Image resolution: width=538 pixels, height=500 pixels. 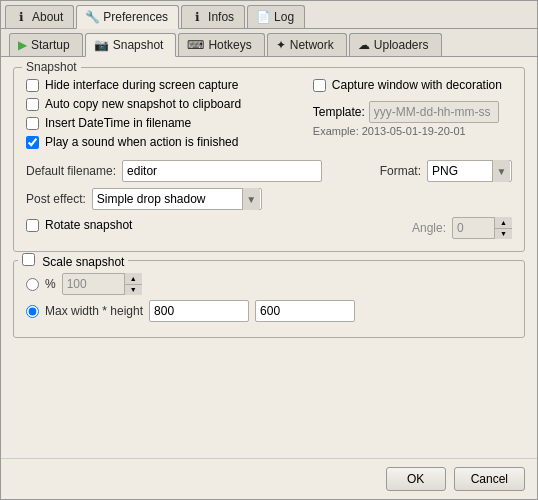 I want to click on angle-input-row: Angle: ▲ ▼, so click(x=462, y=228).